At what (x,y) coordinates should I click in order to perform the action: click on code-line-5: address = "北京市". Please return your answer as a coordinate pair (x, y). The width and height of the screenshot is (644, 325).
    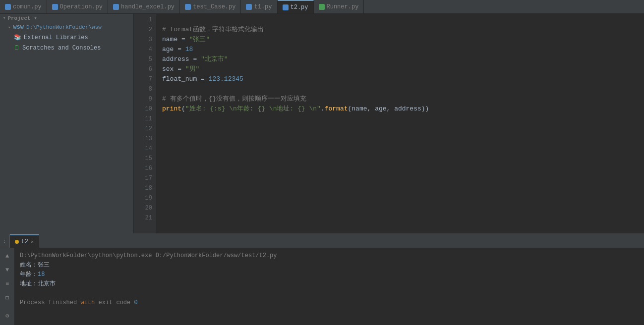
    Looking at the image, I should click on (403, 59).